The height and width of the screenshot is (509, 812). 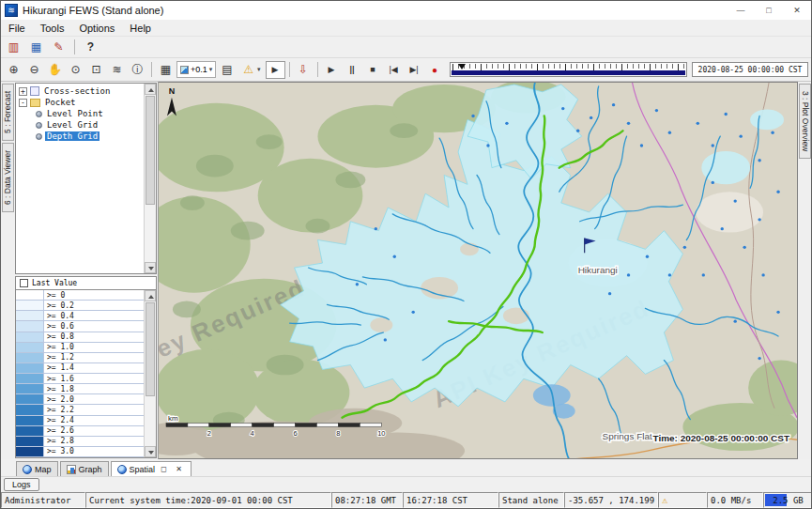 What do you see at coordinates (804, 270) in the screenshot?
I see `right-tab-strip: 3 : Plot Overview` at bounding box center [804, 270].